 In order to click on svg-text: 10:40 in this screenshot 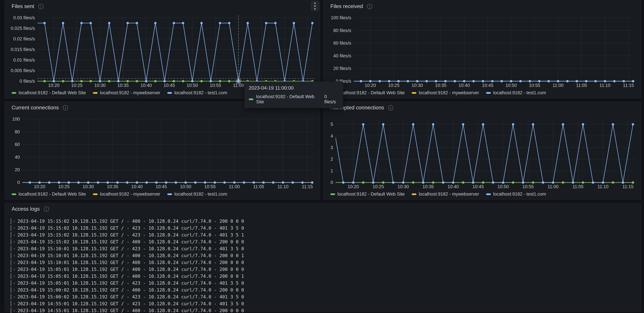, I will do `click(146, 85)`.